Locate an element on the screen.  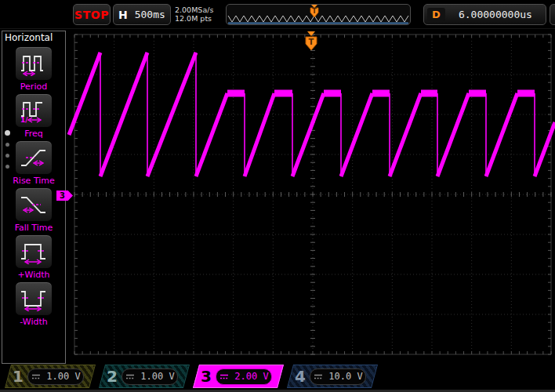
rise-time-icon is located at coordinates (34, 158).